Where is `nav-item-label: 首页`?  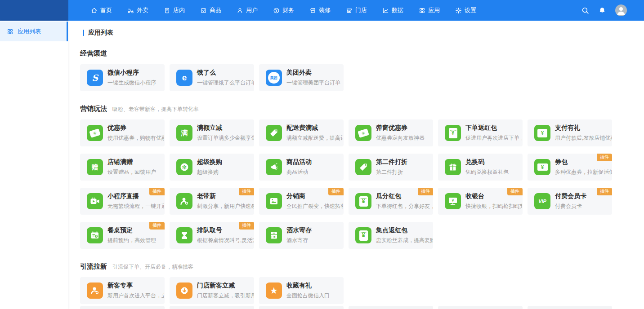 nav-item-label: 首页 is located at coordinates (106, 10).